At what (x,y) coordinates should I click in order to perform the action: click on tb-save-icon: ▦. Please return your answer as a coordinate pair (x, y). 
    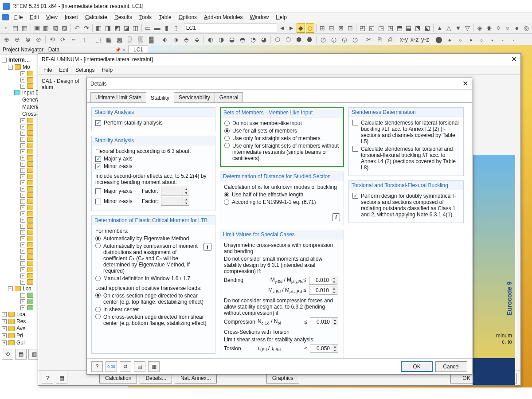
    Looking at the image, I should click on (25, 28).